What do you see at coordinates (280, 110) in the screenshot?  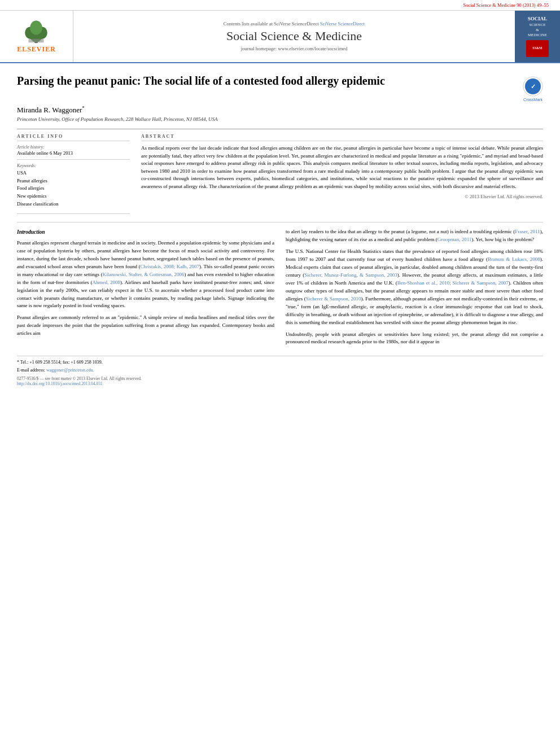 I see `author-name: Miranda R. Waggoner*` at bounding box center [280, 110].